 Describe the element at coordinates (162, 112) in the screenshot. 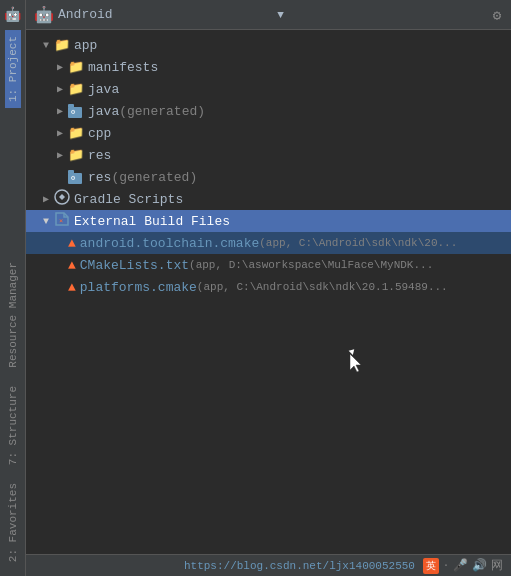

I see `tree-label-java-gen-suffix: (generated)` at that location.